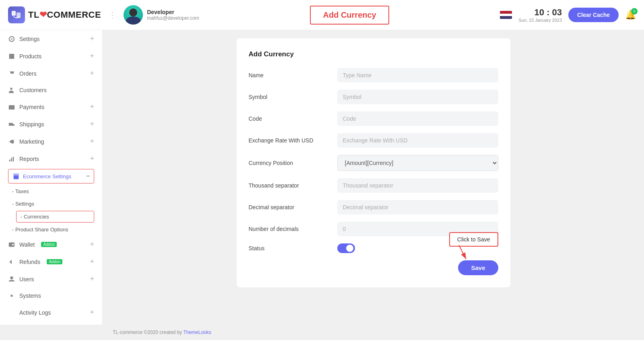 Image resolution: width=644 pixels, height=340 pixels. I want to click on form-group-name: Name, so click(374, 75).